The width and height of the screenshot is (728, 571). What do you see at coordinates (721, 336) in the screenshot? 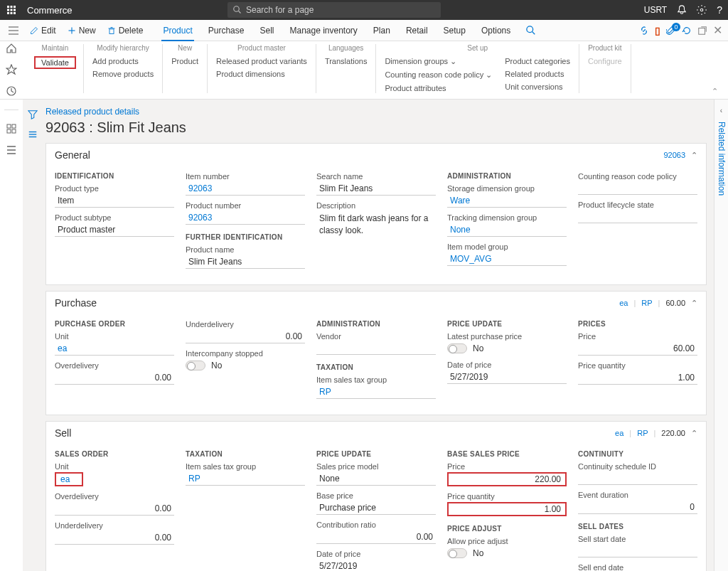
I see `related-info-panel: ‹ Related information` at bounding box center [721, 336].